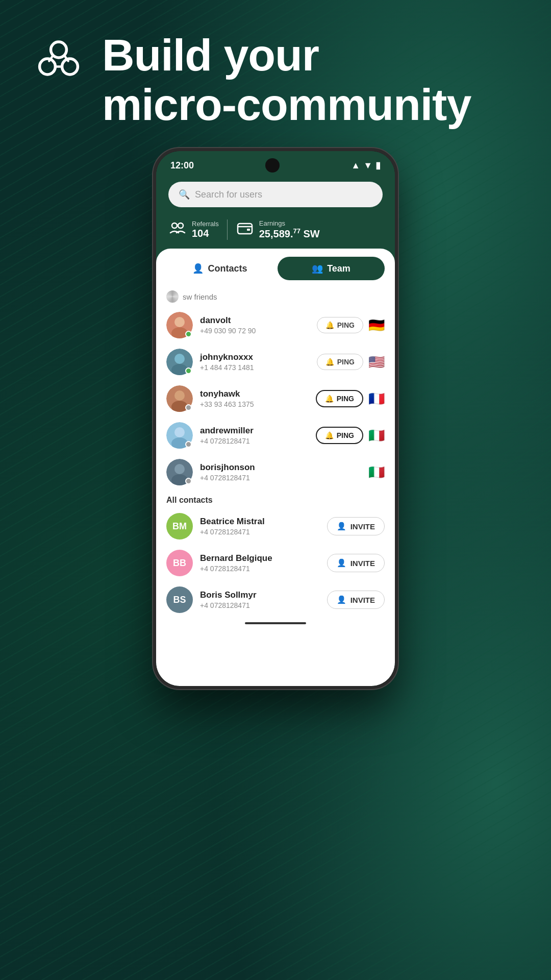 This screenshot has height=980, width=551. Describe the element at coordinates (194, 230) in the screenshot. I see `referrals-stat: Referrals 104` at that location.